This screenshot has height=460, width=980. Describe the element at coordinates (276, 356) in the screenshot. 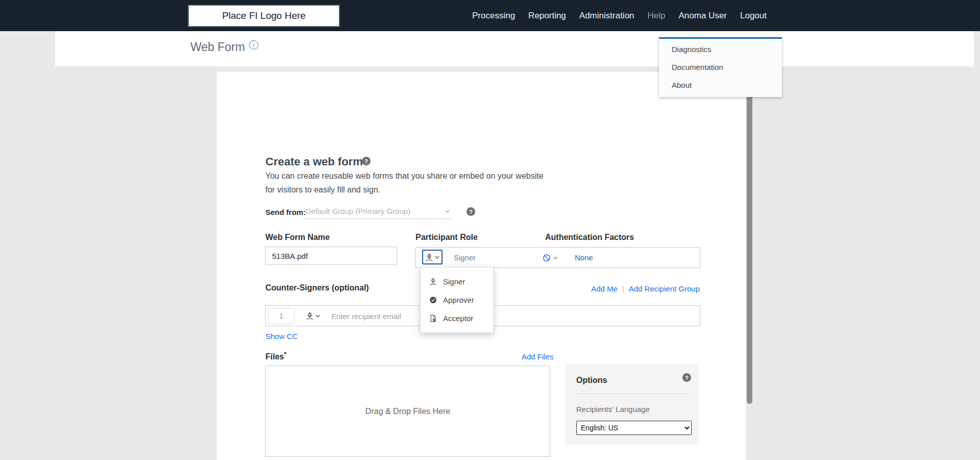

I see `files-label: Files*` at that location.